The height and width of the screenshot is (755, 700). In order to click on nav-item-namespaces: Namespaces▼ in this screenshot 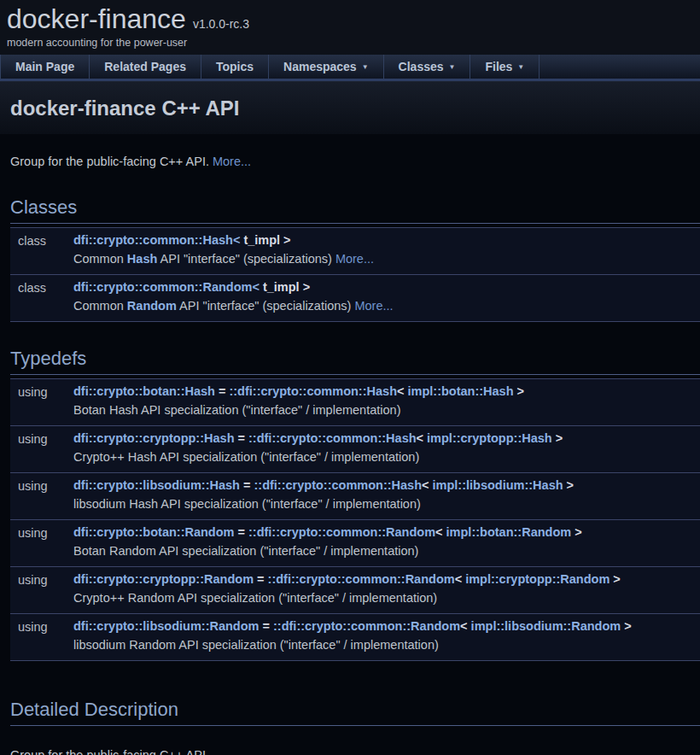, I will do `click(326, 67)`.